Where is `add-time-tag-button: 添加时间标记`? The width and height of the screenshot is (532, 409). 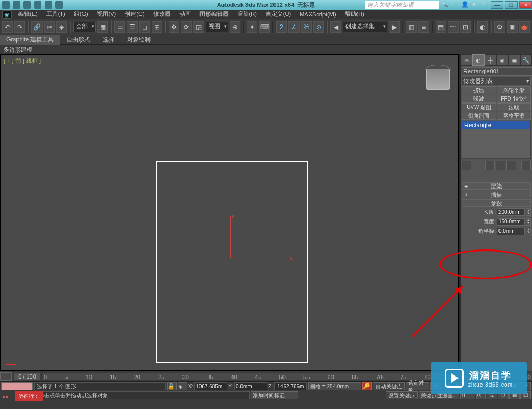 add-time-tag-button: 添加时间标记 is located at coordinates (275, 396).